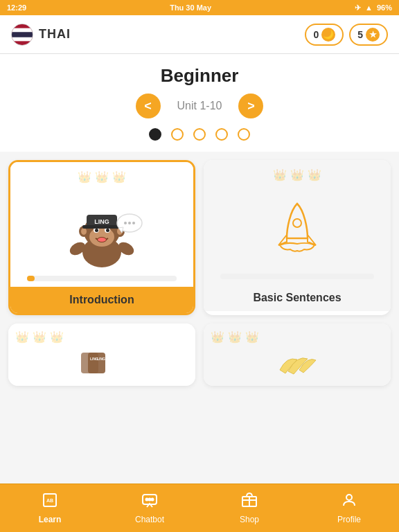  I want to click on profile-label: Profile, so click(349, 520).